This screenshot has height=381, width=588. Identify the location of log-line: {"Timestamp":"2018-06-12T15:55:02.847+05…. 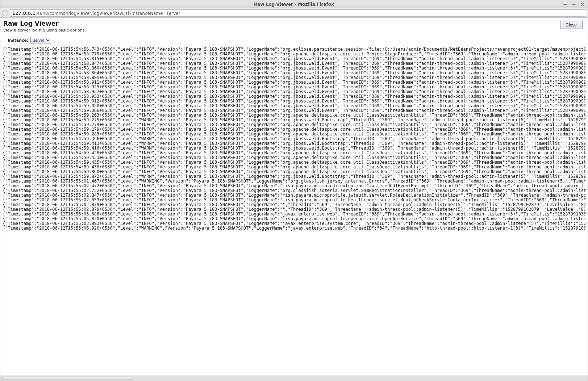
(294, 196).